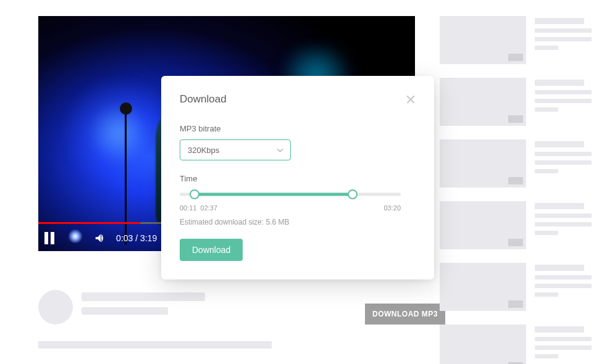 The width and height of the screenshot is (599, 364). What do you see at coordinates (101, 238) in the screenshot?
I see `volume-icon` at bounding box center [101, 238].